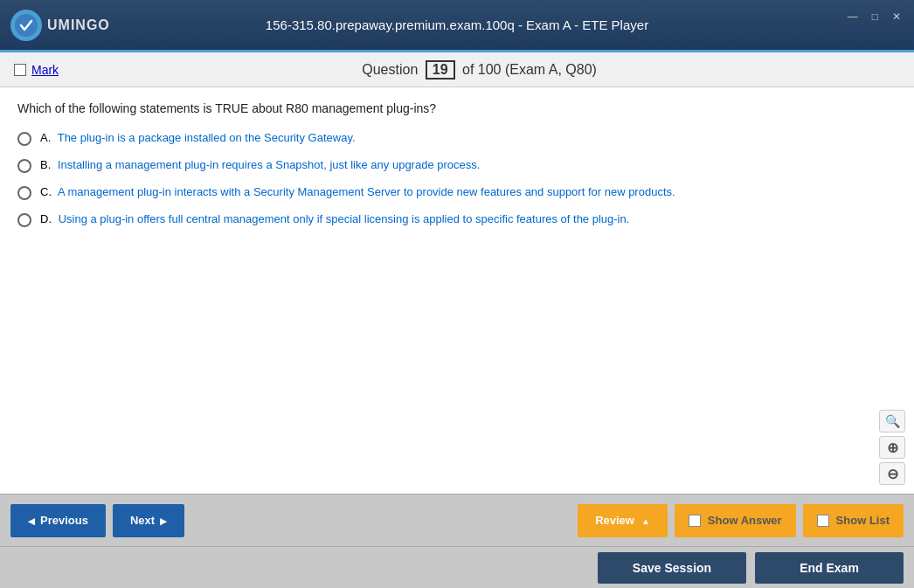 This screenshot has width=914, height=588. Describe the element at coordinates (897, 17) in the screenshot. I see `close-button: ✕` at that location.